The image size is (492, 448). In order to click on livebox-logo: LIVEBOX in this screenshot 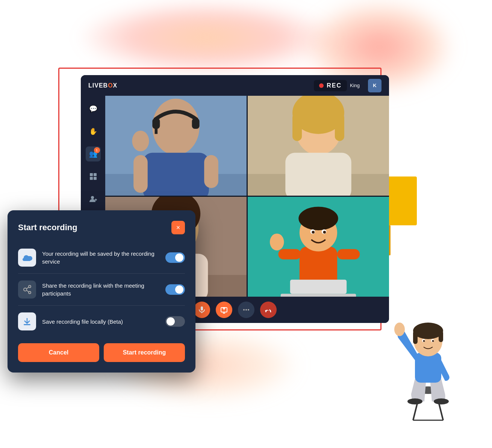, I will do `click(103, 86)`.